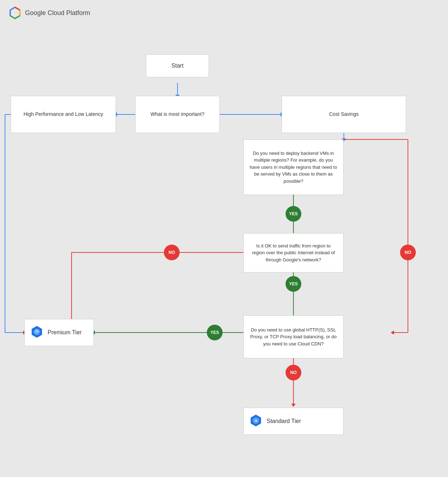 Image resolution: width=448 pixels, height=477 pixels. I want to click on premium-tier-label: Premium Tier, so click(64, 333).